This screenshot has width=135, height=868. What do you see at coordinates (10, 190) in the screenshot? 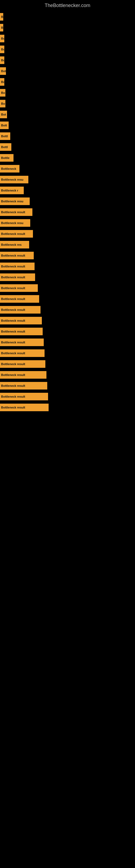
I see `bar-label: Bottleneck r` at bounding box center [10, 190].